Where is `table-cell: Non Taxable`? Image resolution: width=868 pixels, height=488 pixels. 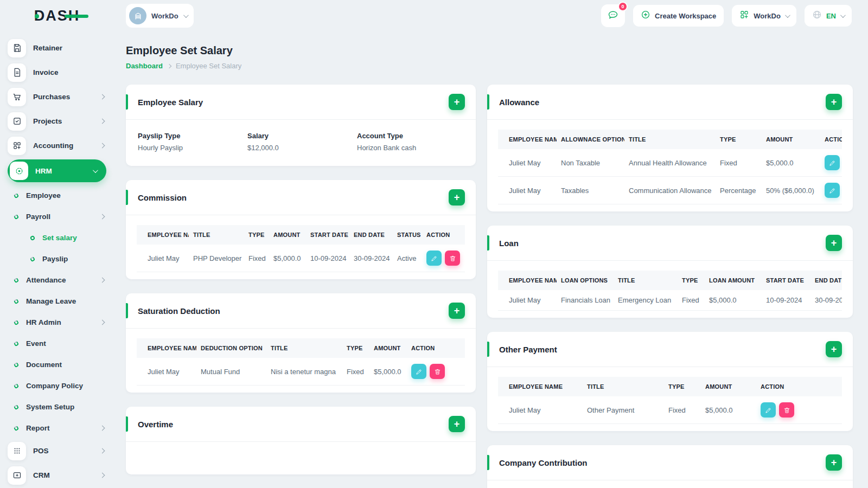 table-cell: Non Taxable is located at coordinates (590, 163).